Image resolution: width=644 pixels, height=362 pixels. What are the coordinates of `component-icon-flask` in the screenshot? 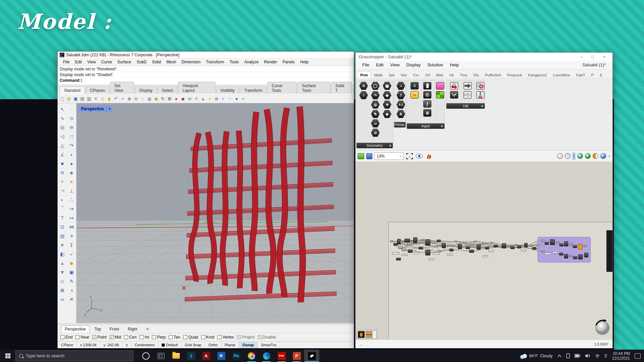 It's located at (480, 95).